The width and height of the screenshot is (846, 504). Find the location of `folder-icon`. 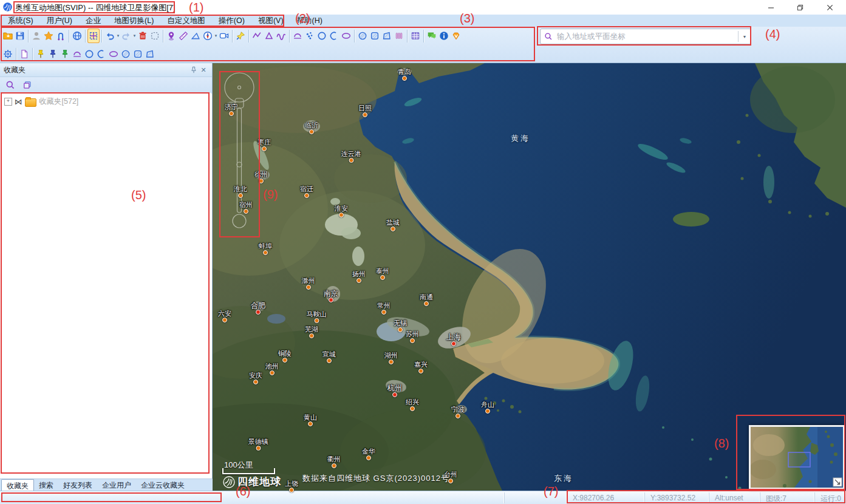

folder-icon is located at coordinates (30, 103).